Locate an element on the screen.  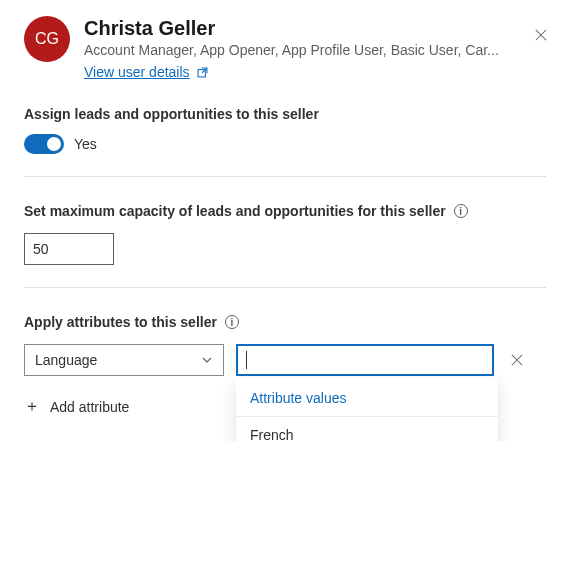
dropdown-item: French is located at coordinates (367, 429).